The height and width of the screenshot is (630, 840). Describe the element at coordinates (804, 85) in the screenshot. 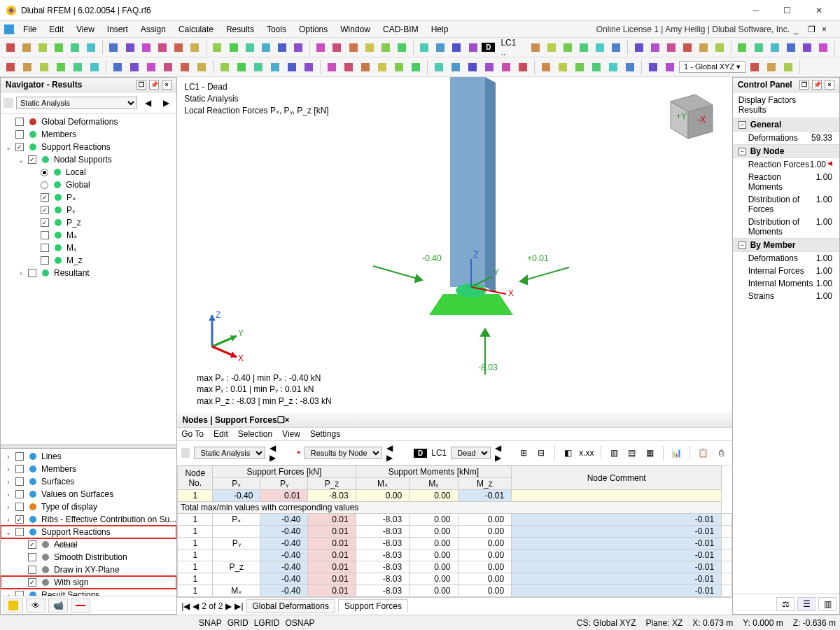

I see `cp-float-icon: ❐` at that location.